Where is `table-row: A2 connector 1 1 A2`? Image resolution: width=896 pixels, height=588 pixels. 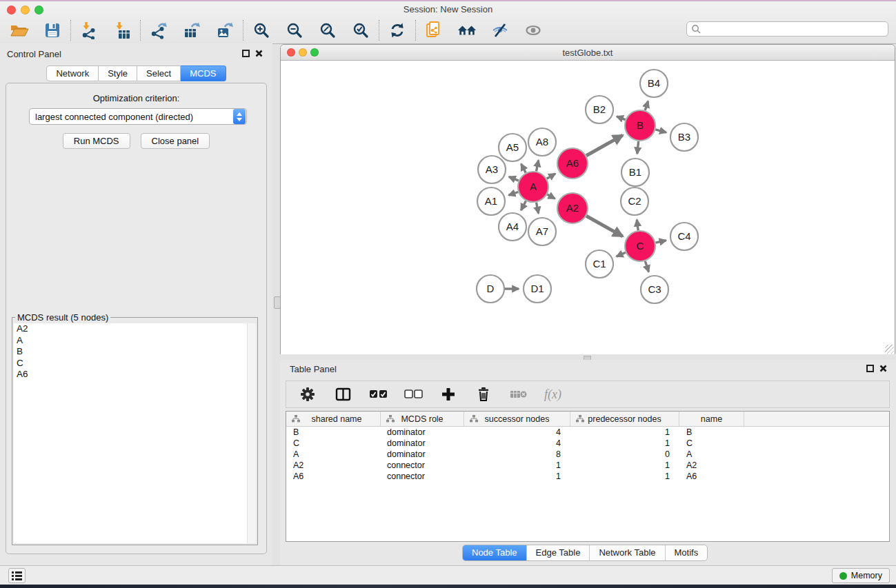
table-row: A2 connector 1 1 A2 is located at coordinates (588, 465).